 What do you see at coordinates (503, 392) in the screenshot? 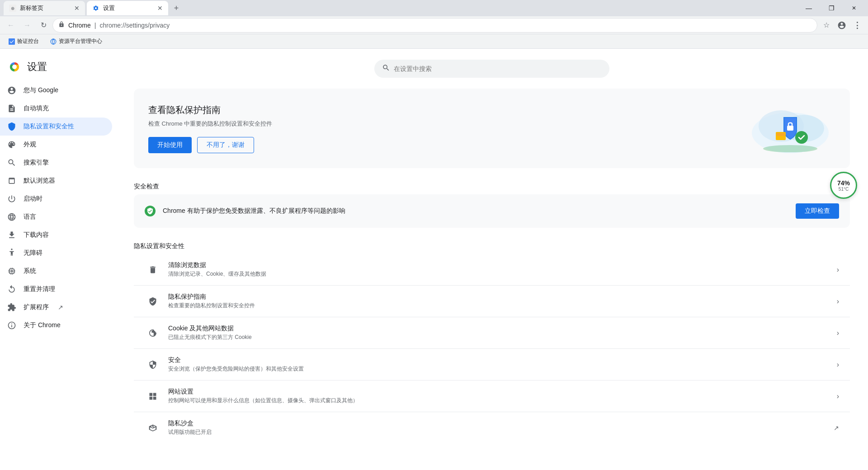
I see `site-settings-title: 网站设置` at bounding box center [503, 392].